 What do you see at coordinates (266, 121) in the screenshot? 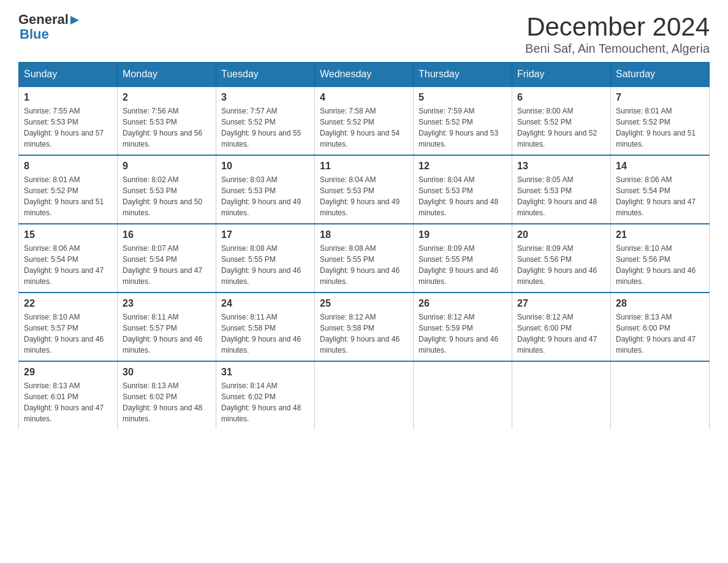
I see `calendar-cell: 3 Sunrise: 7:57 AM Sunset: 5:52 PM Dayli…` at bounding box center [266, 121].